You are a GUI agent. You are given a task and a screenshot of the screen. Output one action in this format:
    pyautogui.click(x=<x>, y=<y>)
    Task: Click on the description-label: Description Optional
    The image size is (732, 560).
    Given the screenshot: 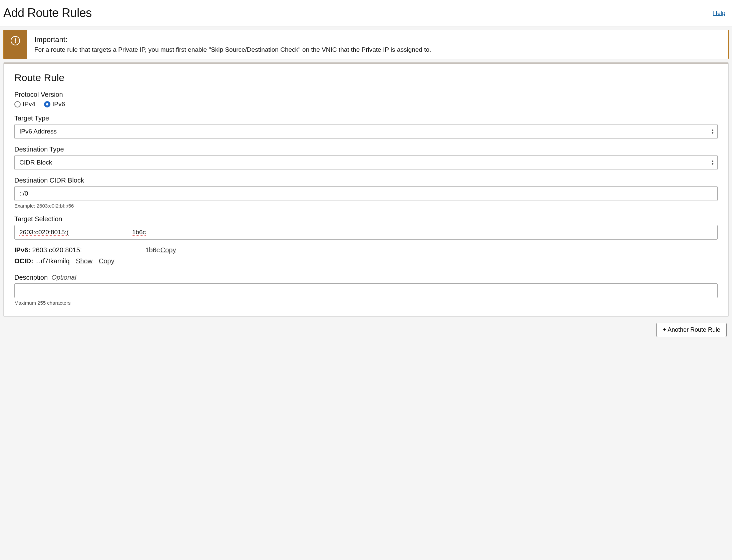 What is the action you would take?
    pyautogui.click(x=366, y=278)
    